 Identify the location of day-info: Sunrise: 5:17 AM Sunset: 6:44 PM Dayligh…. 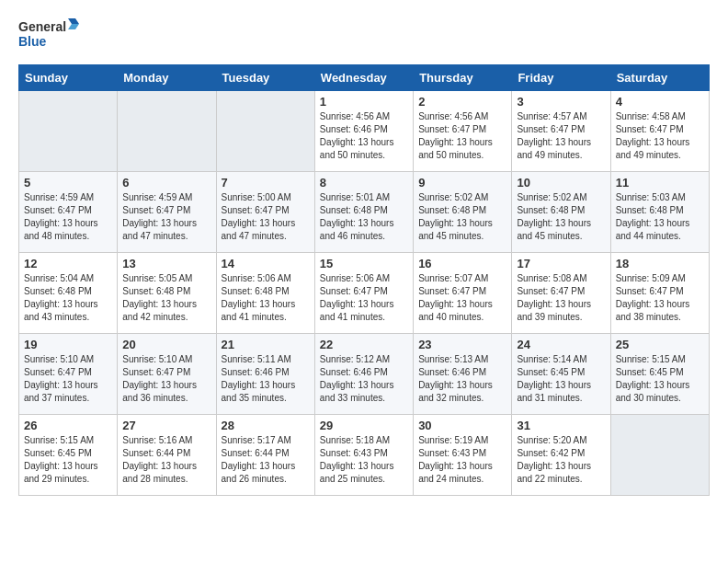
(266, 460).